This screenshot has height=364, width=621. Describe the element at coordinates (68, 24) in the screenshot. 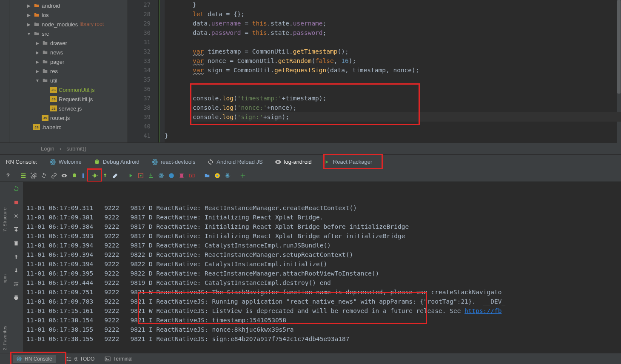

I see `tree-item-node_modules: ▶node_moduleslibrary root` at that location.